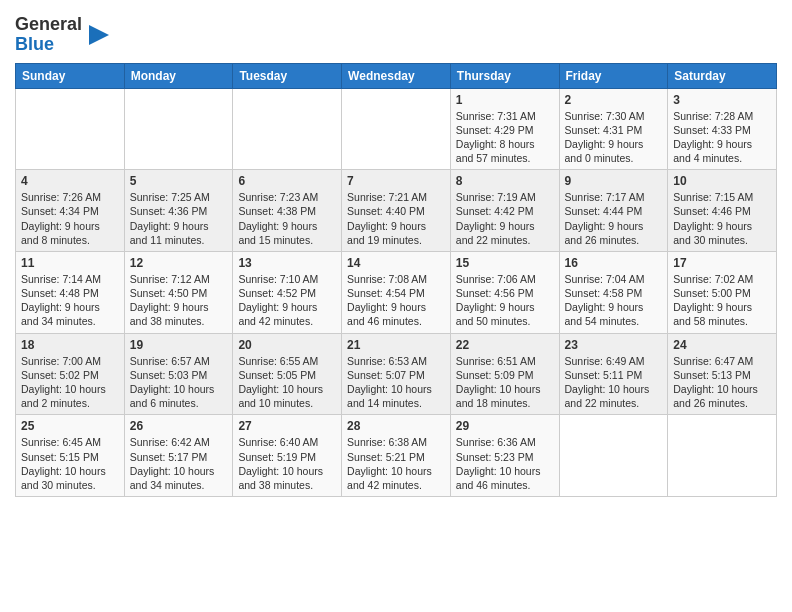  Describe the element at coordinates (504, 211) in the screenshot. I see `calendar-cell: 8Sunrise: 7:19 AM Sunset: 4:42 PM Daylig…` at that location.